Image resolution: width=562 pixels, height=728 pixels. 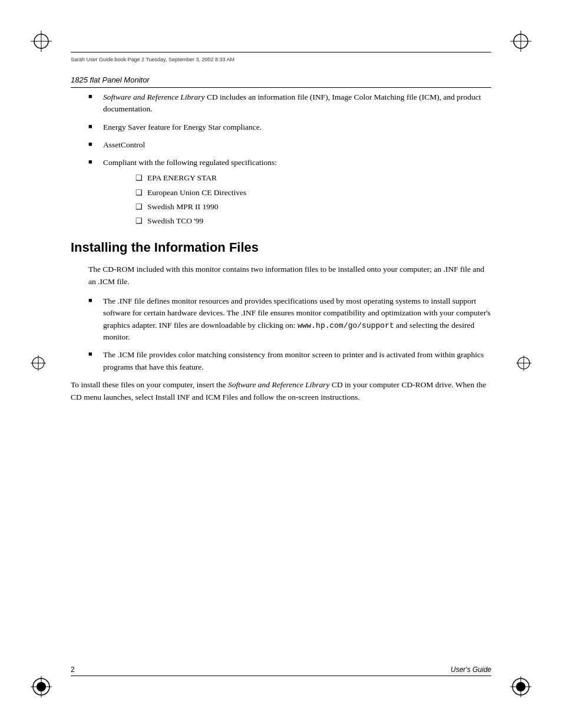 What do you see at coordinates (290, 192) in the screenshot?
I see `list-item-4: Compliant with the following regulated s…` at bounding box center [290, 192].